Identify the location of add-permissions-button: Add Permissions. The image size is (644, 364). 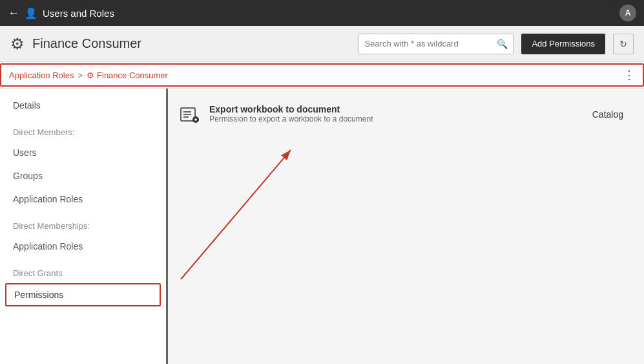
(563, 44).